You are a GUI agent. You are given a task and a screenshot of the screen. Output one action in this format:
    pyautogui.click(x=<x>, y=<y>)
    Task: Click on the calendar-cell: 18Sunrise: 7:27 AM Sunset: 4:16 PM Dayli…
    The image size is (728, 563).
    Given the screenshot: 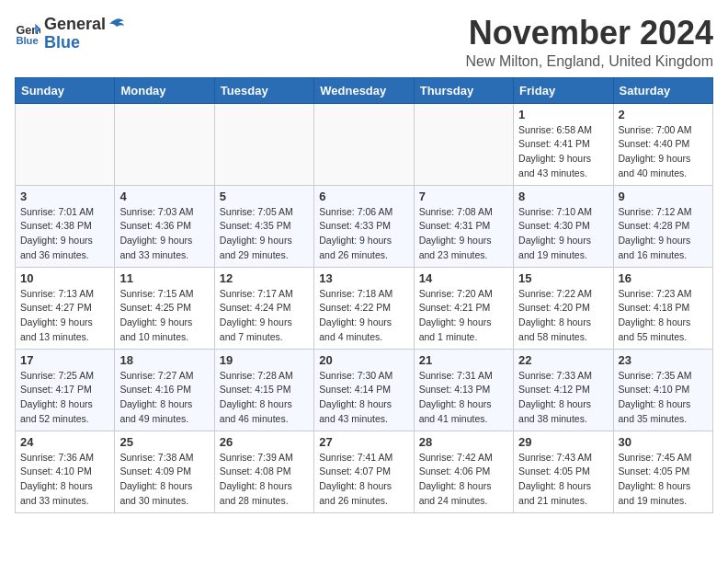 What is the action you would take?
    pyautogui.click(x=165, y=390)
    